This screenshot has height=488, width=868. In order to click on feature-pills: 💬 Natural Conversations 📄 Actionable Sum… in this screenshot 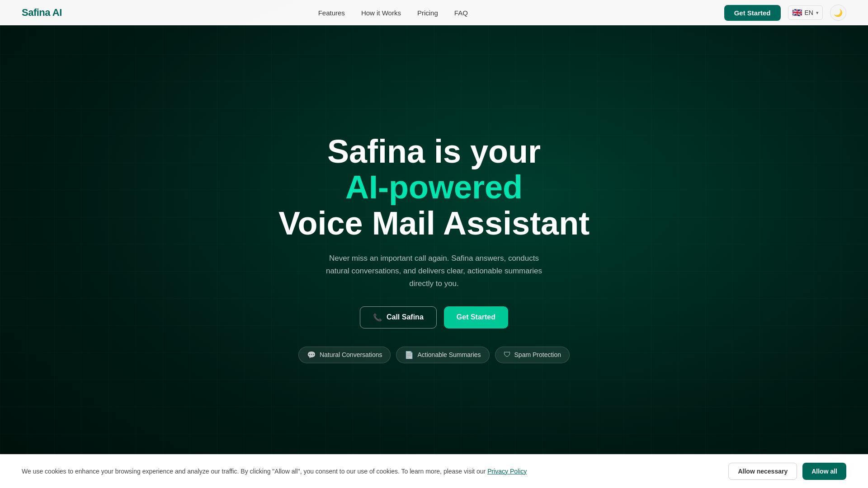, I will do `click(434, 355)`.